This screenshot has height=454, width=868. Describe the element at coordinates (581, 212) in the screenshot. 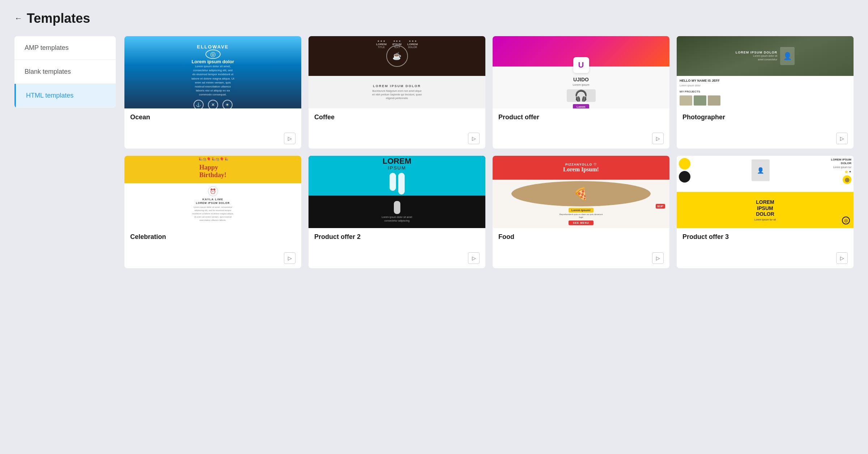

I see `template-card-food: PIZZANYOLLO ♡ Lorem Ipsum! 🍕 Lorem Ipsum…` at that location.